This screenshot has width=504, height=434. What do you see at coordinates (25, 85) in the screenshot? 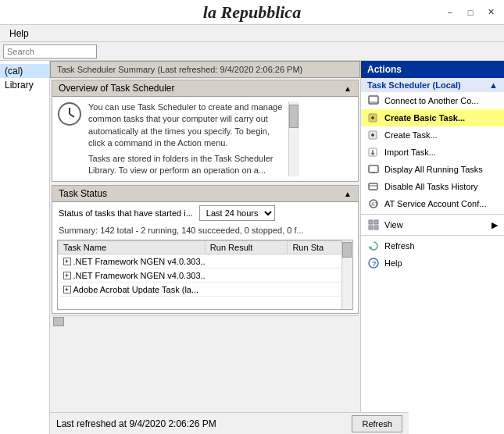
I see `sidebar-item-library: Library` at bounding box center [25, 85].